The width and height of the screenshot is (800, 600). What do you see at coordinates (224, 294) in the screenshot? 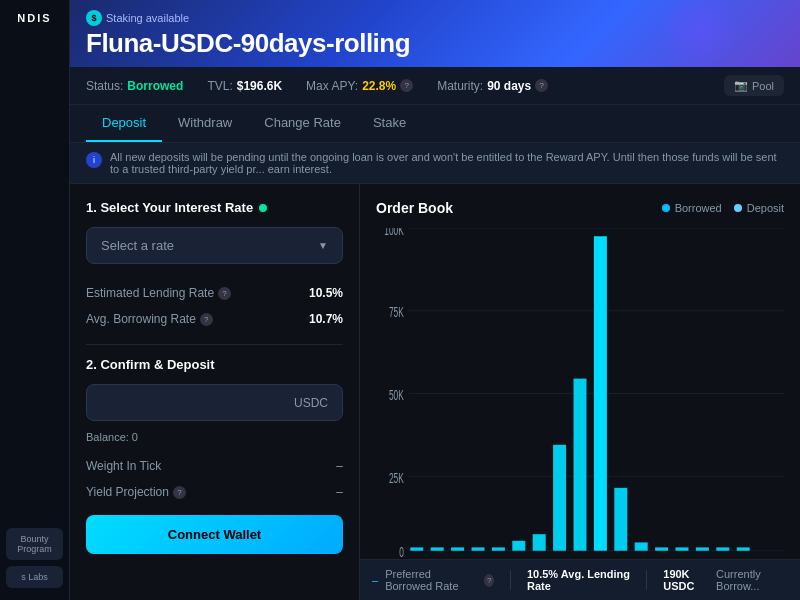
I see `est-lending-help-icon: ?` at bounding box center [224, 294].